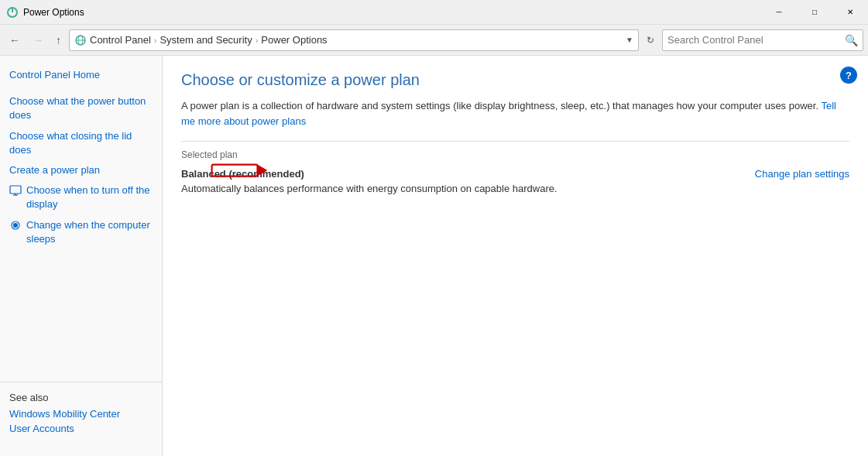  Describe the element at coordinates (81, 143) in the screenshot. I see `sidebar-closing-lid-label: Choose what closing the lid does` at that location.